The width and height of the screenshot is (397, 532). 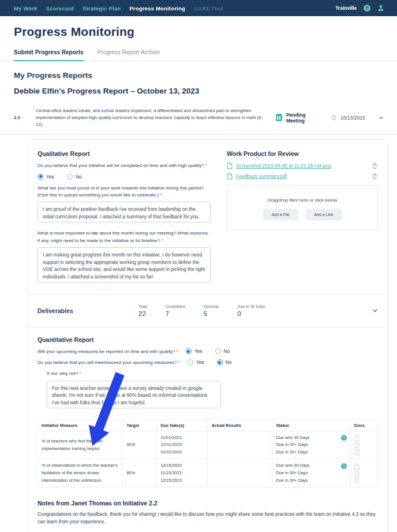 What do you see at coordinates (302, 208) in the screenshot?
I see `file-dropzone: Drag/drop files here or click below Add …` at bounding box center [302, 208].